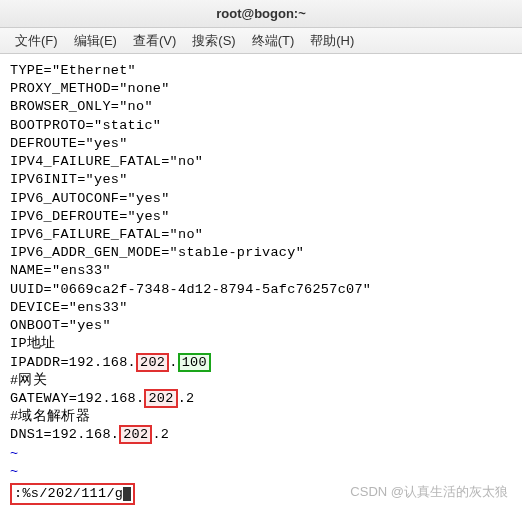  What do you see at coordinates (261, 271) in the screenshot?
I see `cfg-name: NAME="ens33"` at bounding box center [261, 271].